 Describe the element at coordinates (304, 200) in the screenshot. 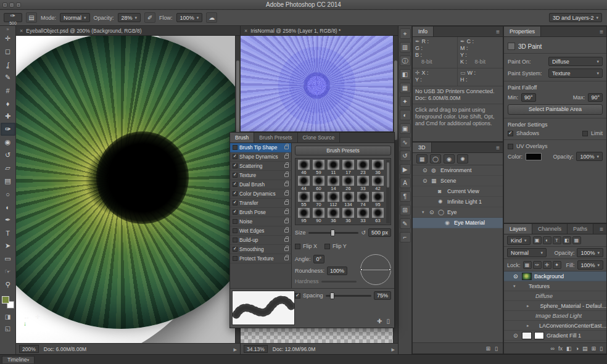

I see `brush-tip: 55` at that location.